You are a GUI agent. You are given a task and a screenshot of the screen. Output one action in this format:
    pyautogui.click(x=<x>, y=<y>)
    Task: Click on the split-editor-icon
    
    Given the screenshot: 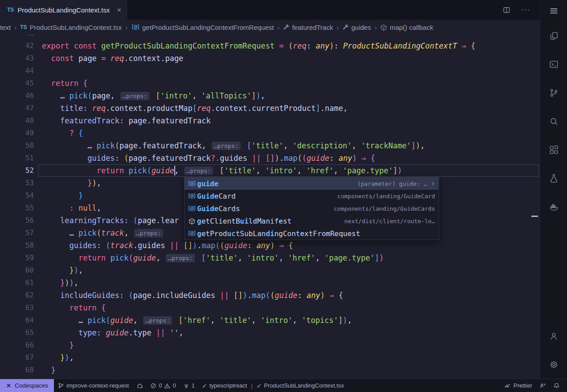 What is the action you would take?
    pyautogui.click(x=506, y=10)
    